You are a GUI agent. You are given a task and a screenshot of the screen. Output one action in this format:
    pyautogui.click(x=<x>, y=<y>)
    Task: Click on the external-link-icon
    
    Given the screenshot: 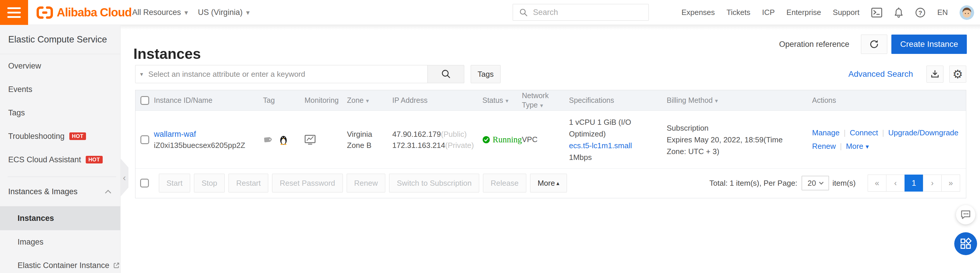 What is the action you would take?
    pyautogui.click(x=116, y=265)
    